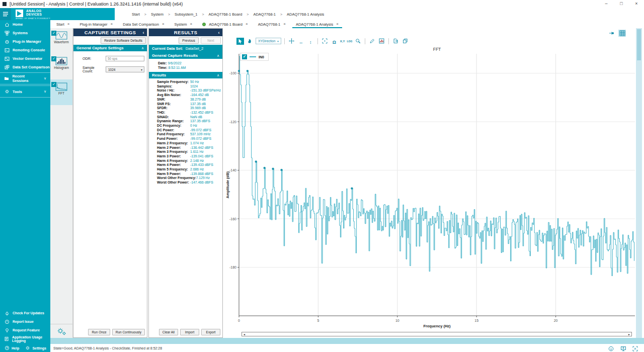  I want to click on capture-settings-title: CAPTURE SETTINGS, so click(110, 32).